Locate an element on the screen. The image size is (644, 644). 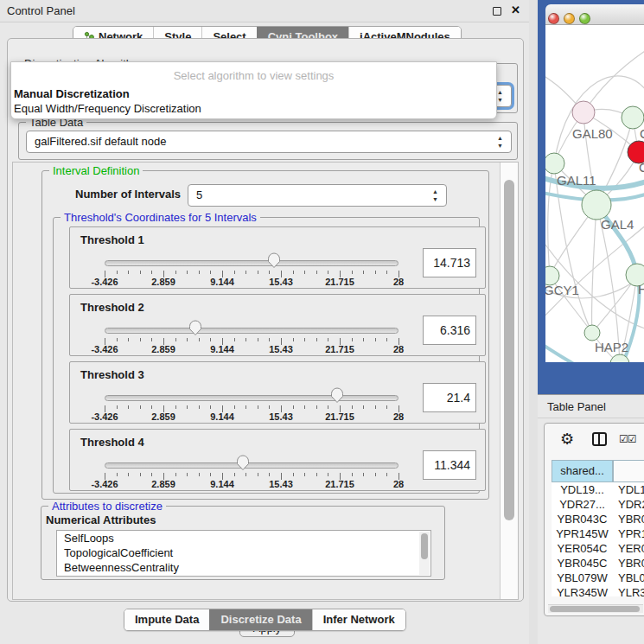
gear-icon: ⚙ is located at coordinates (567, 439).